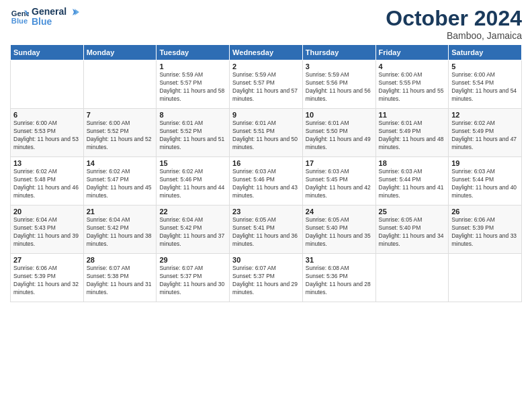 This screenshot has width=532, height=411. I want to click on day-detail: Sunrise: 6:01 AMSunset: 5:49 PMDaylight:…, so click(412, 136).